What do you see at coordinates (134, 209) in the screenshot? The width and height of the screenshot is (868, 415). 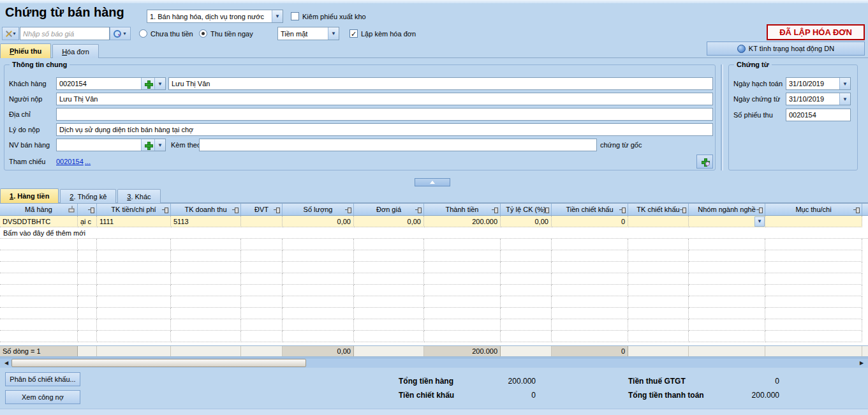 I see `grid-column-header: TK tiền/chi phí` at bounding box center [134, 209].